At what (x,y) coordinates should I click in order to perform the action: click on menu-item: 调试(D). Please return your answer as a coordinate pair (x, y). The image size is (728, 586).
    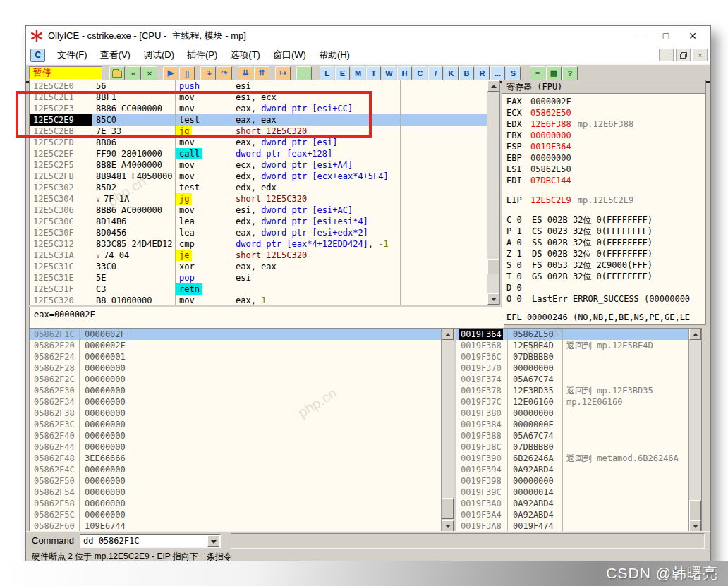
    Looking at the image, I should click on (159, 55).